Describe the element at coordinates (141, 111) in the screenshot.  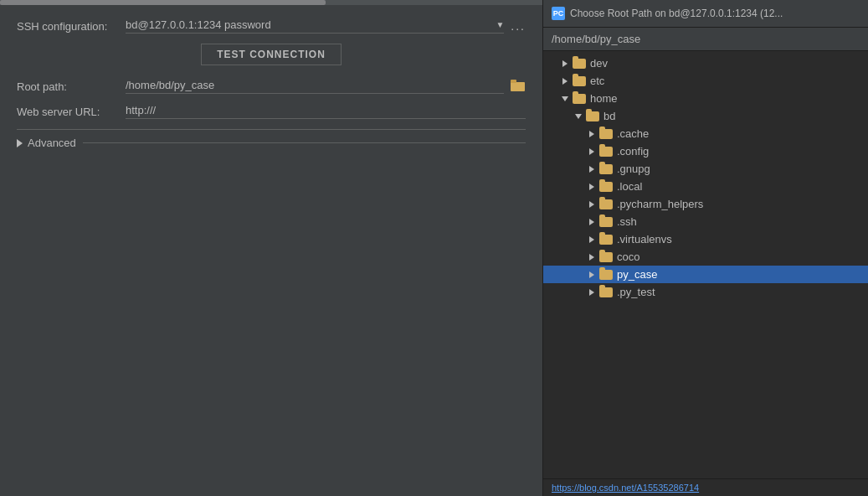
I see `web-server-value: http:///` at that location.